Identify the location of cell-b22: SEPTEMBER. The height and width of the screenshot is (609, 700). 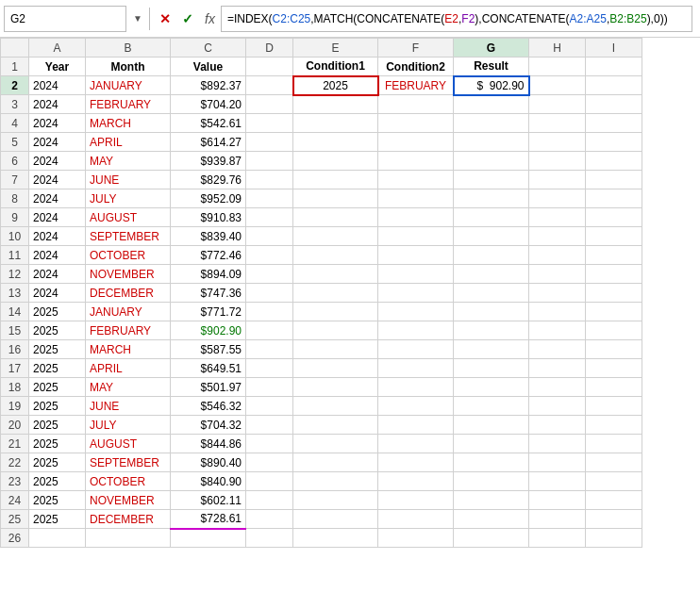
(128, 463).